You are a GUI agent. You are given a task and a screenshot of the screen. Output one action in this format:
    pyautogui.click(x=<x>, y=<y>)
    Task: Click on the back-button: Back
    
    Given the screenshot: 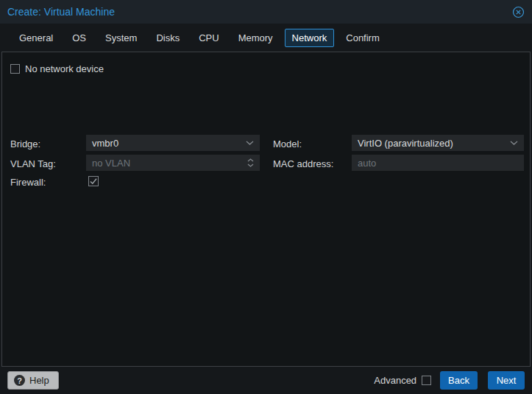 What is the action you would take?
    pyautogui.click(x=459, y=380)
    